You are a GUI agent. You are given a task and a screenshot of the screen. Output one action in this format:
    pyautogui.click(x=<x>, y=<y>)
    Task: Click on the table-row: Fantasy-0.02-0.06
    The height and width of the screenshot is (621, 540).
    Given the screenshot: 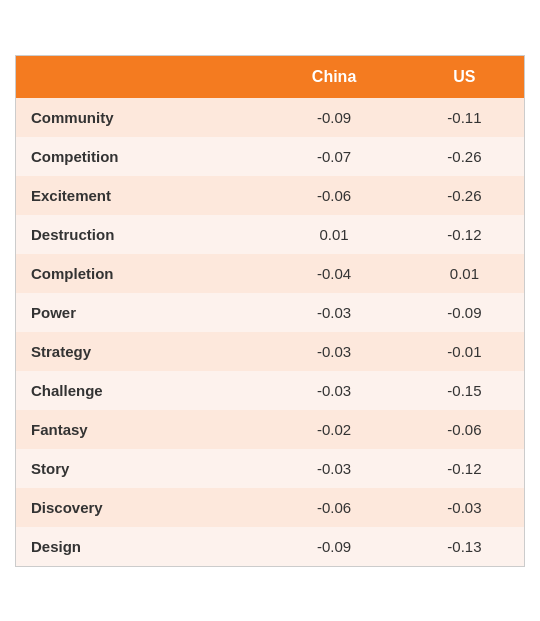 What is the action you would take?
    pyautogui.click(x=270, y=430)
    